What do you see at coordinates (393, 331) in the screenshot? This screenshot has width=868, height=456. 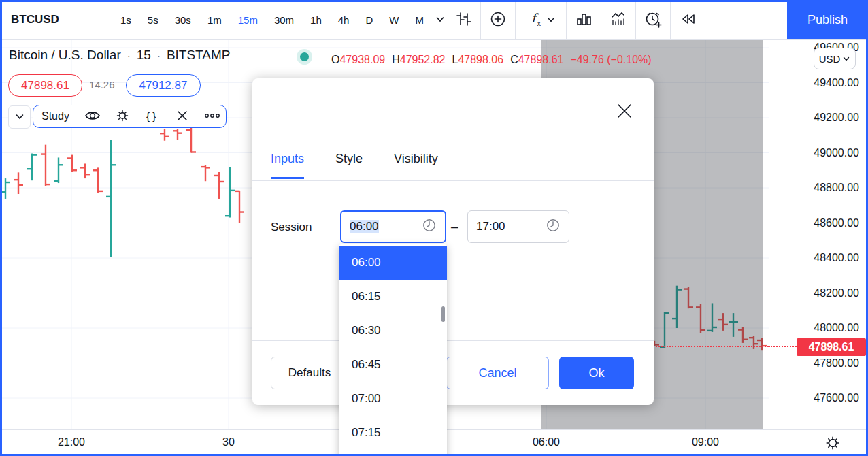 I see `dropdown-option: 06:30` at bounding box center [393, 331].